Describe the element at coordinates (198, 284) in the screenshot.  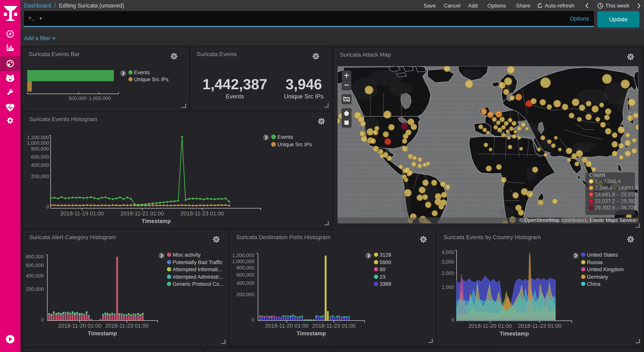
I see `svg-text: Generic Protocol Co...` at that location.